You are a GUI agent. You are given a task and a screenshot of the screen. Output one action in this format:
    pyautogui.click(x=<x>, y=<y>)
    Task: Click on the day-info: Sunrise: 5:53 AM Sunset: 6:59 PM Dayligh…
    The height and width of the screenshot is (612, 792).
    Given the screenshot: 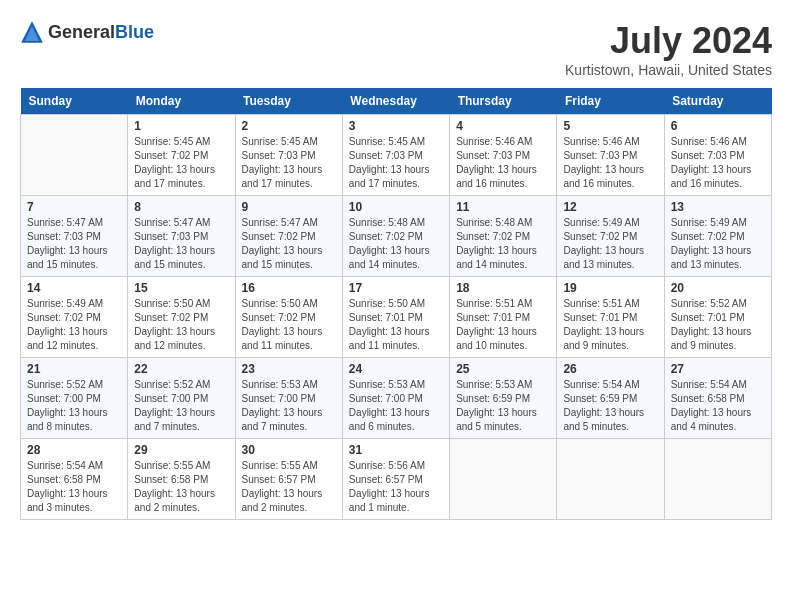 What is the action you would take?
    pyautogui.click(x=503, y=406)
    